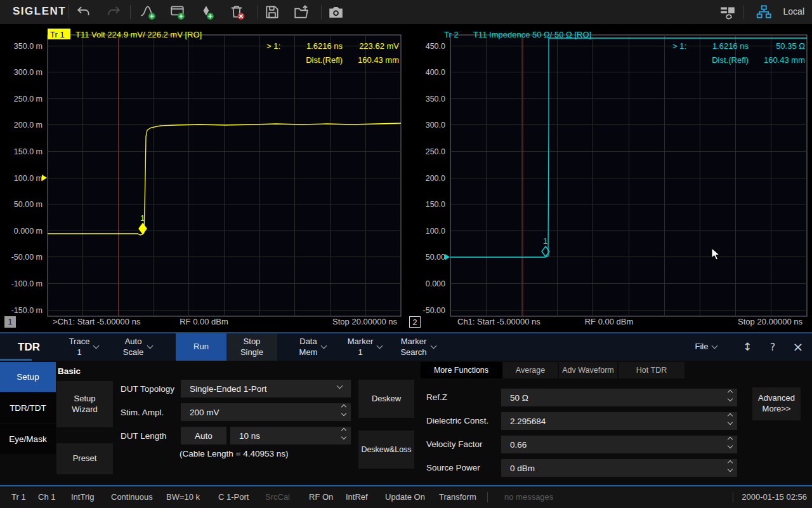 Image resolution: width=812 pixels, height=508 pixels. What do you see at coordinates (619, 444) in the screenshot?
I see `velocity-factor-stepper: 0.66` at bounding box center [619, 444].